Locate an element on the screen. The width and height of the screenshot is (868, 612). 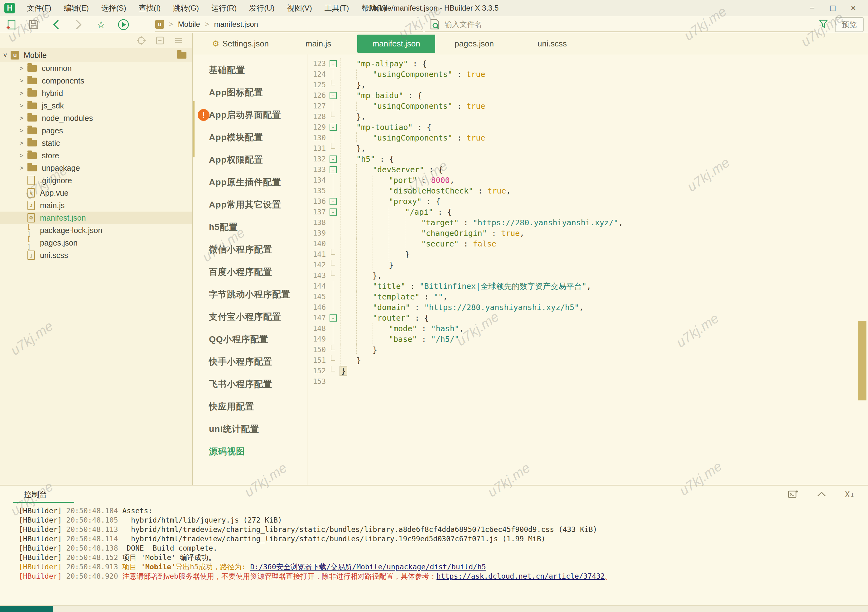
config-section-App启动界面配置: !App启动界面配置 is located at coordinates (250, 115).